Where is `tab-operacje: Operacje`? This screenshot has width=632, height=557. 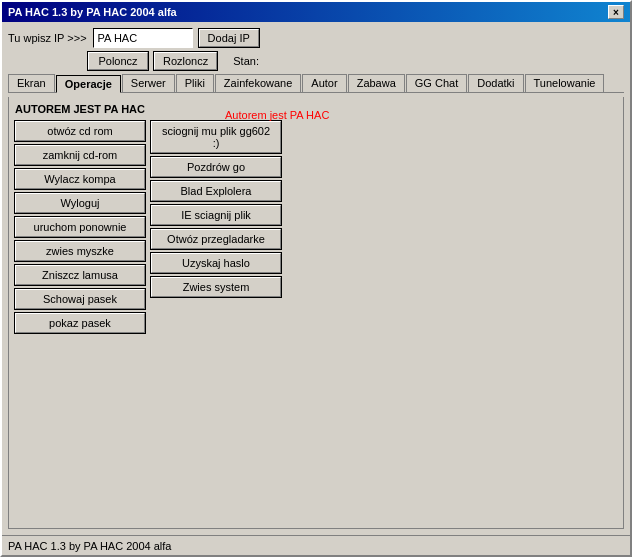 tab-operacje: Operacje is located at coordinates (88, 84).